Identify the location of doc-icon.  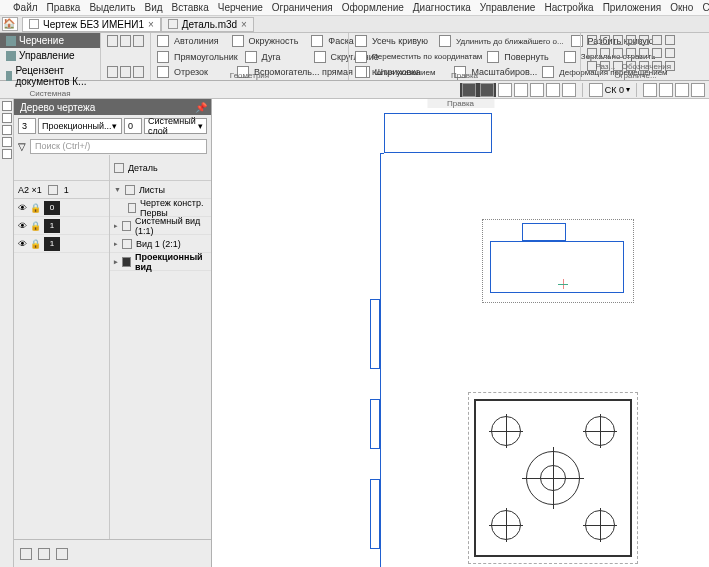
(34, 24).